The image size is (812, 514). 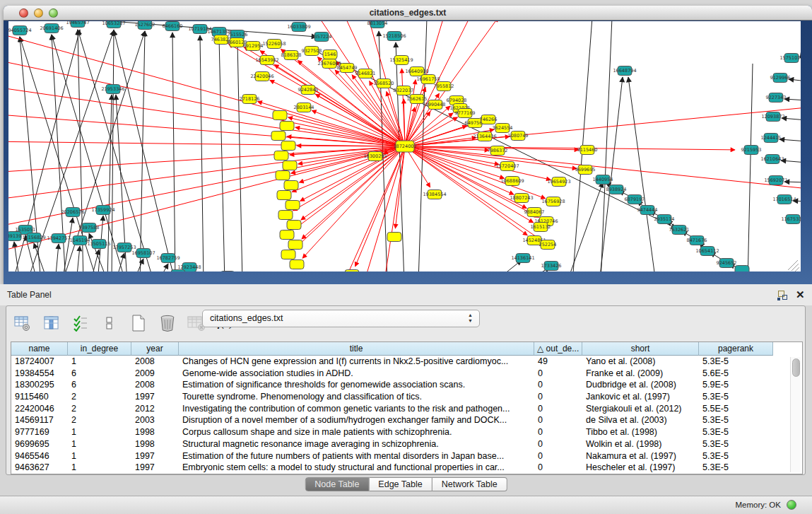 What do you see at coordinates (640, 373) in the screenshot?
I see `table-cell: Franke et al. (2009)` at bounding box center [640, 373].